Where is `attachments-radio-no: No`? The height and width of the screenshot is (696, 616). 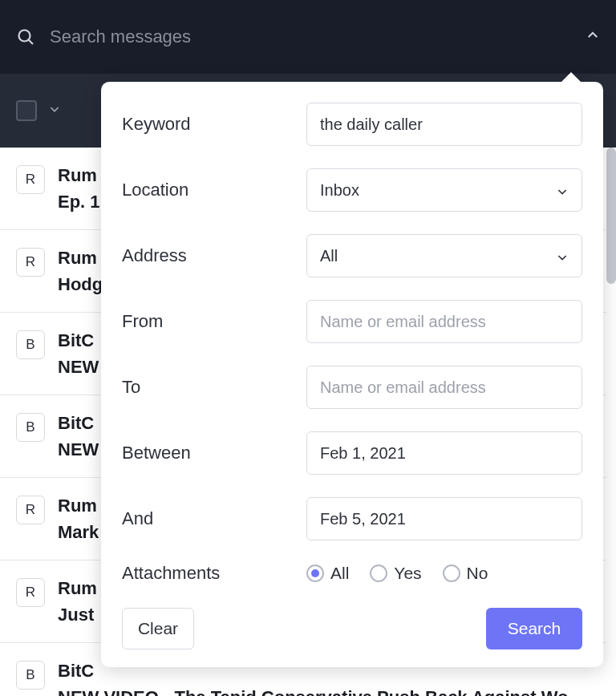 attachments-radio-no: No is located at coordinates (465, 573).